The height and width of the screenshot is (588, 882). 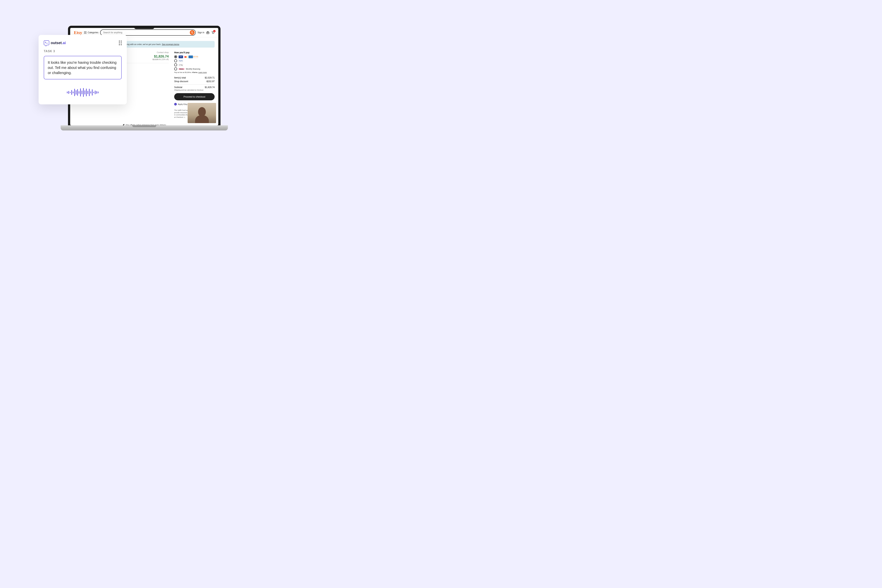 I want to click on monthly-financing-label: Monthly financing, so click(x=193, y=69).